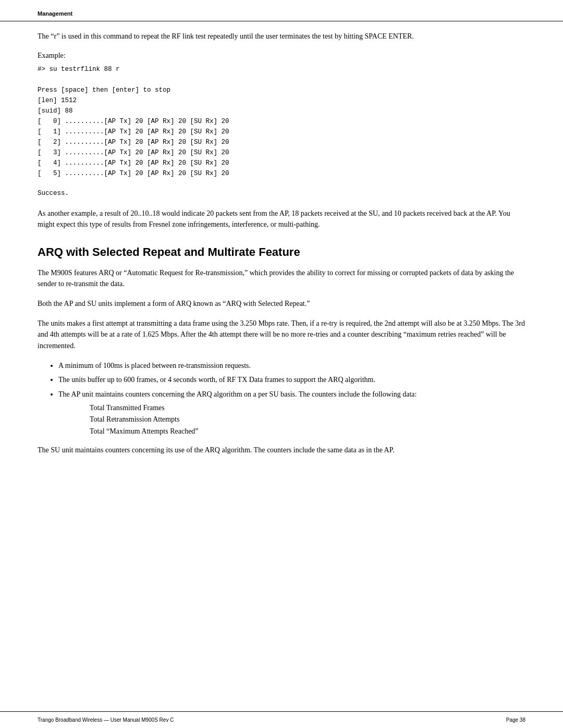 The image size is (563, 728). What do you see at coordinates (238, 394) in the screenshot?
I see `bullet-item-3-text: The AP unit maintains counters concernin…` at bounding box center [238, 394].